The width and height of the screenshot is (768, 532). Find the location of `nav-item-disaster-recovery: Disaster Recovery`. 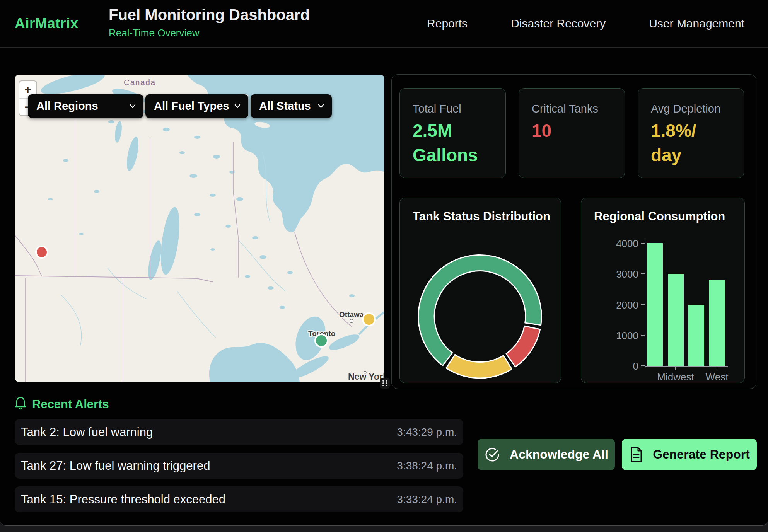

nav-item-disaster-recovery: Disaster Recovery is located at coordinates (558, 24).